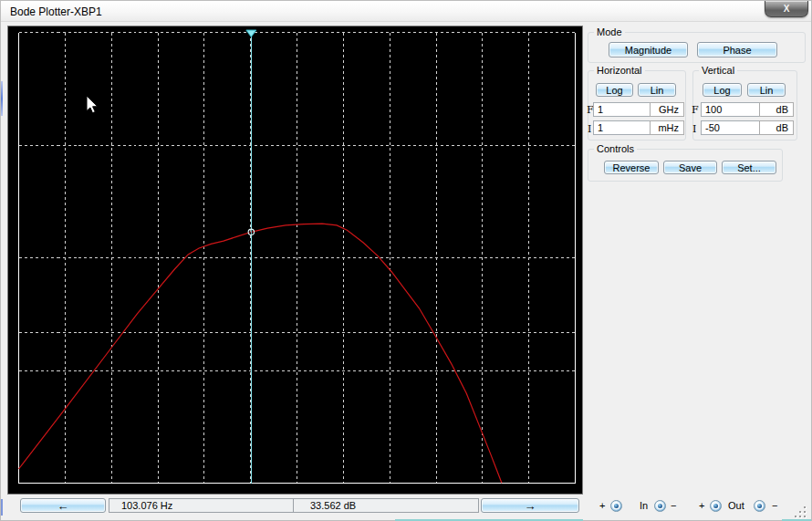 This screenshot has height=521, width=812. What do you see at coordinates (759, 505) in the screenshot?
I see `out-minus-terminal-icon` at bounding box center [759, 505].